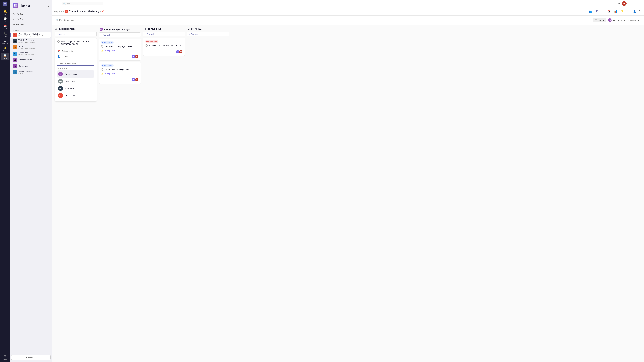  I want to click on chat-nav-wrapper: 💬 Chat, so click(5, 20).